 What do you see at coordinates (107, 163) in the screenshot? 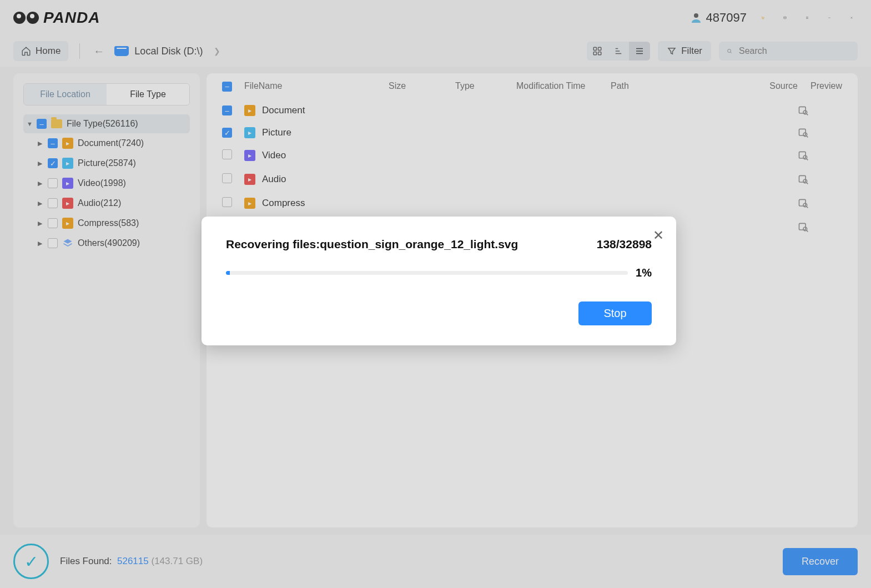
I see `tree-item: ▶✓▸Picture(25874)` at bounding box center [107, 163].